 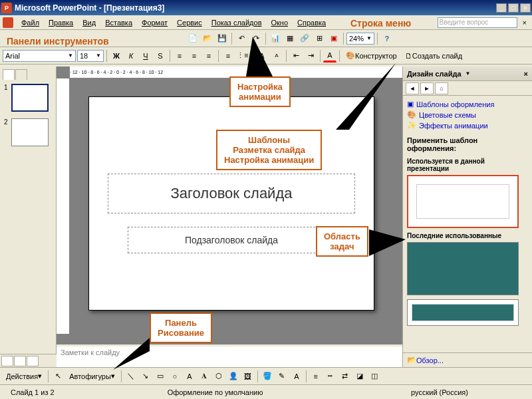 I want to click on expand-button: ⊞, so click(x=319, y=39).